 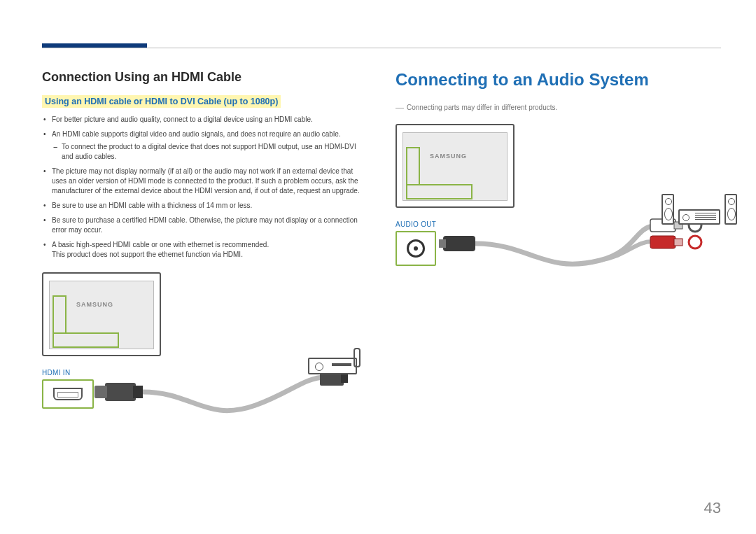 I want to click on bullet-item: Be sure to purchase a certified HDMI cab…, so click(x=204, y=225).